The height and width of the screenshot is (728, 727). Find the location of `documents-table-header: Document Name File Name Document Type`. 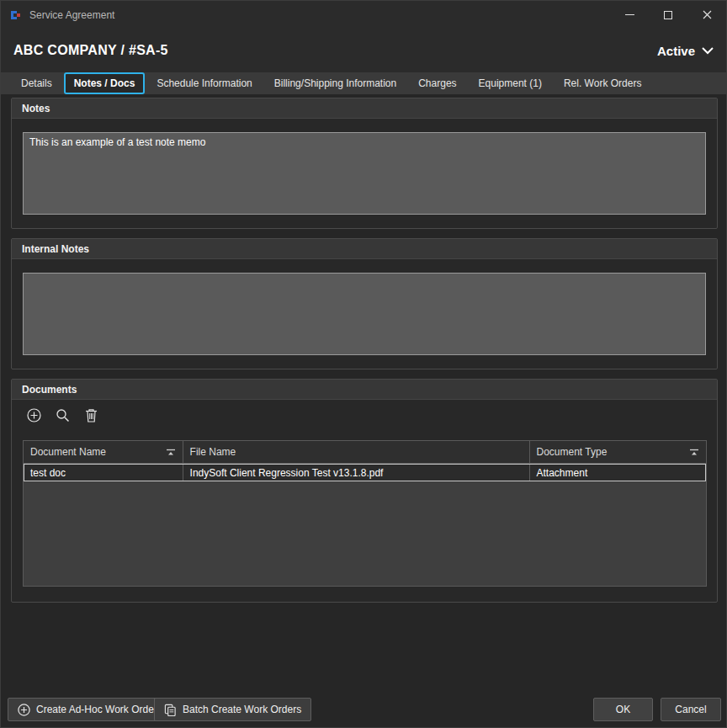

documents-table-header: Document Name File Name Document Type is located at coordinates (365, 453).